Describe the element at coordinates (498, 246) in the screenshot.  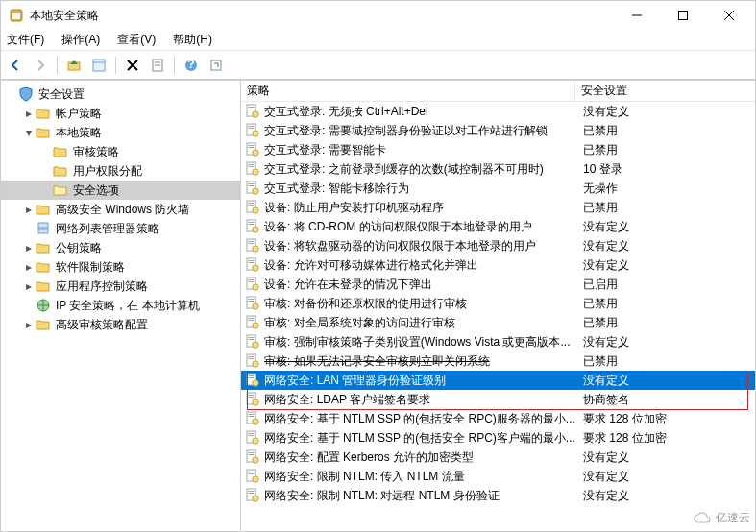
I see `policy-row: 设备: 将软盘驱动器的访问权限仅限于本地登录的用户没有定义` at that location.